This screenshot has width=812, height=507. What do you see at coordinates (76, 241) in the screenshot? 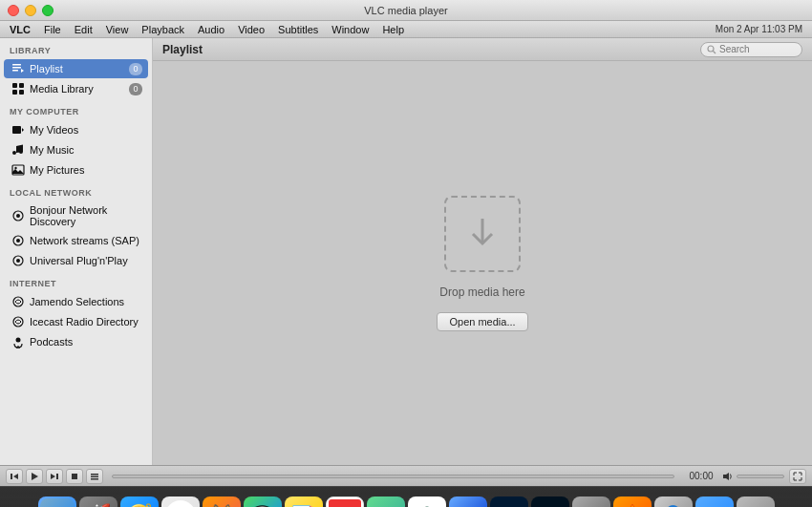
I see `sidebar-item-network-streams: Network streams (SAP)` at bounding box center [76, 241].